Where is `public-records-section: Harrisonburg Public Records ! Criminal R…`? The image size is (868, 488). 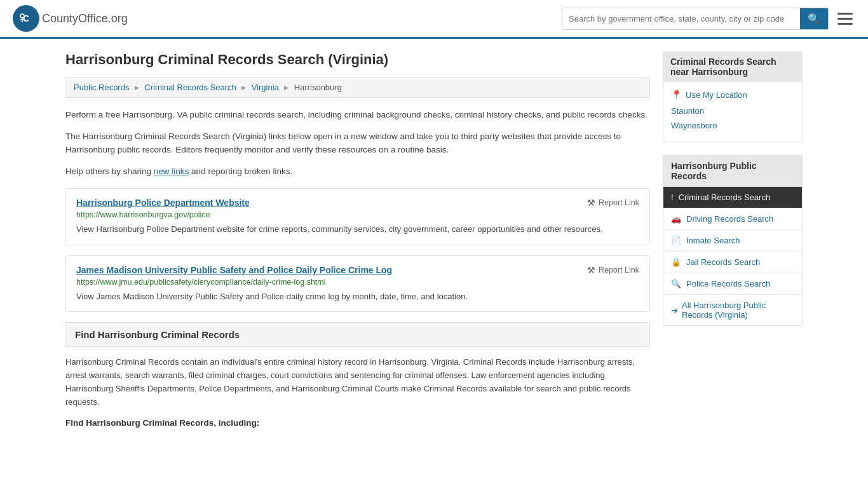 public-records-section: Harrisonburg Public Records ! Criminal R… is located at coordinates (733, 240).